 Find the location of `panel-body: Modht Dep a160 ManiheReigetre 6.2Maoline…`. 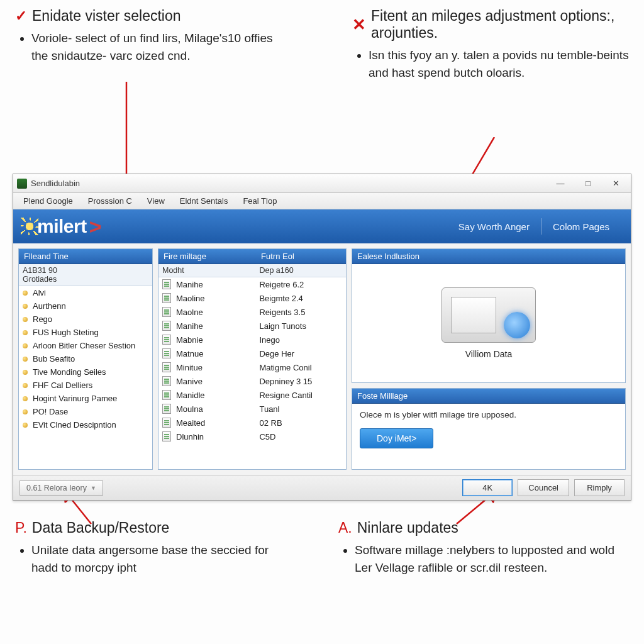

panel-body: Modht Dep a160 ManiheReigetre 6.2Maoline… is located at coordinates (252, 367).